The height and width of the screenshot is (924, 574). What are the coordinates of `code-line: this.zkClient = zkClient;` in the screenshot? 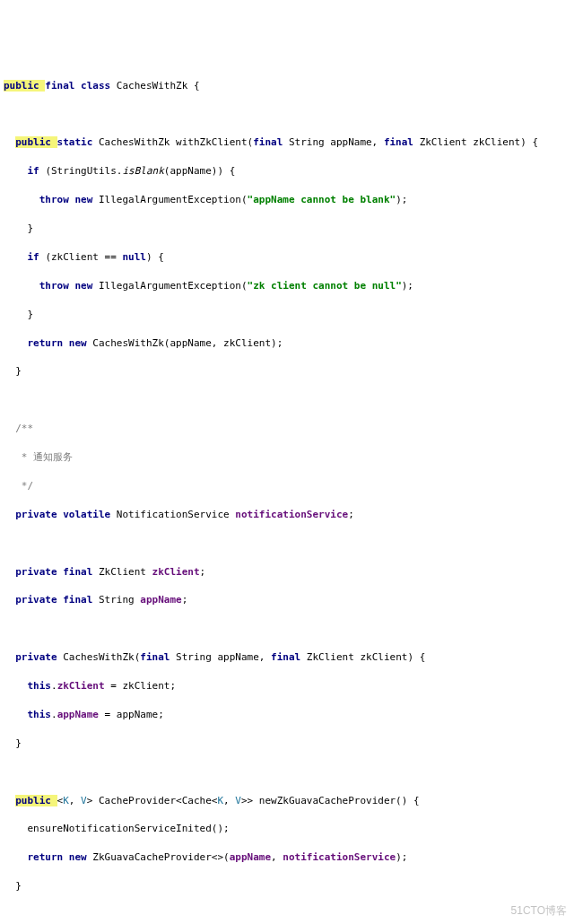 It's located at (287, 686).